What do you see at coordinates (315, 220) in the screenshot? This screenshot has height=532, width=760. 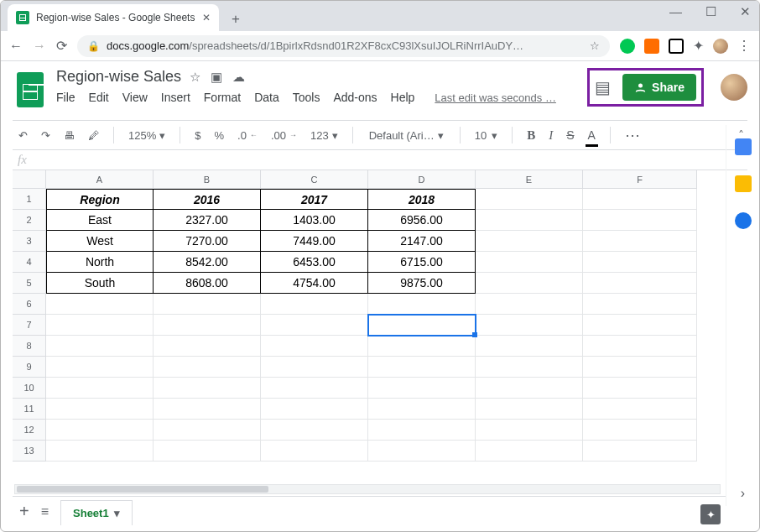 I see `cell: 1403.00` at bounding box center [315, 220].